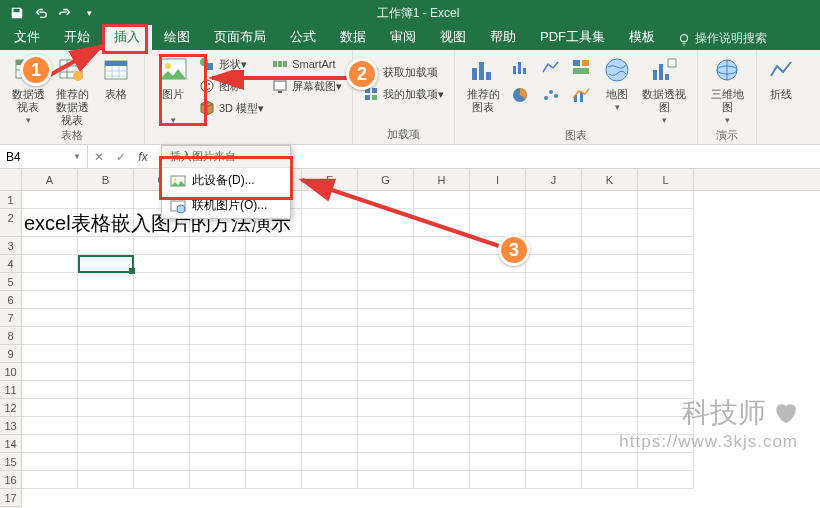 Image resolution: width=820 pixels, height=508 pixels. I want to click on tell-me-search: 操作说明搜索, so click(722, 38).